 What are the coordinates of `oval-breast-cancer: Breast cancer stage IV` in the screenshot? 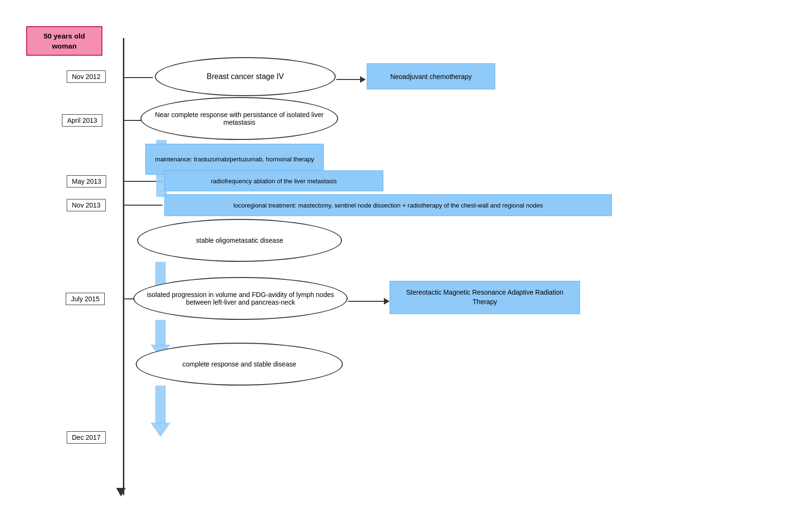 It's located at (245, 77).